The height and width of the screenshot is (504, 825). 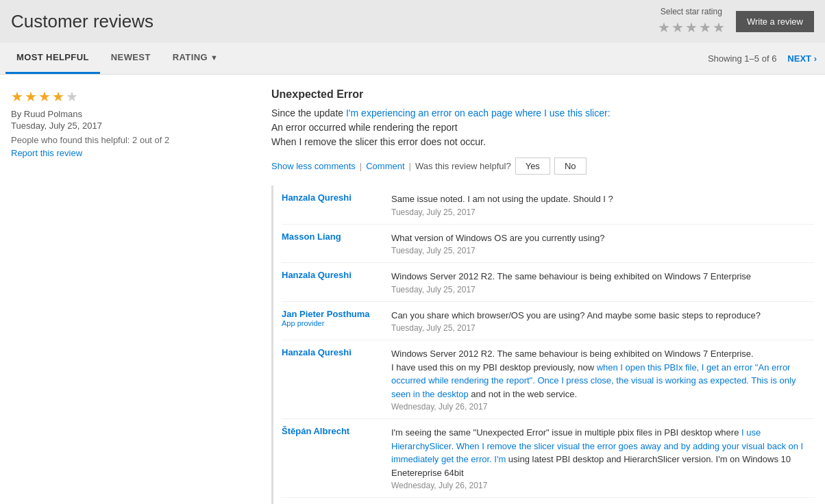 What do you see at coordinates (463, 166) in the screenshot?
I see `helpful-question: Was this review helpful?` at bounding box center [463, 166].